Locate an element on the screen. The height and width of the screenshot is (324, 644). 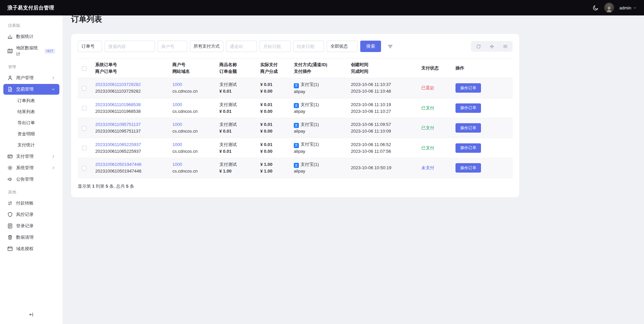
sidebar-item-label: 交易管理 is located at coordinates (25, 89).